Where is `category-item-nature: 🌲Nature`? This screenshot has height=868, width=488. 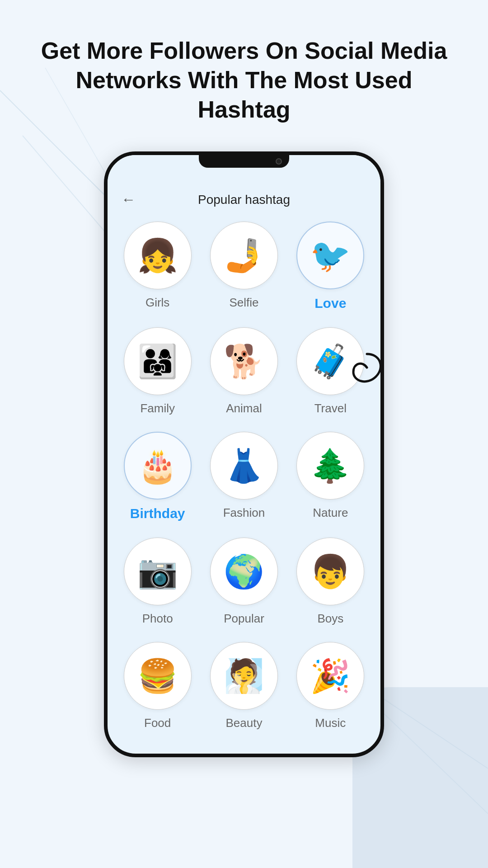 category-item-nature: 🌲Nature is located at coordinates (331, 478).